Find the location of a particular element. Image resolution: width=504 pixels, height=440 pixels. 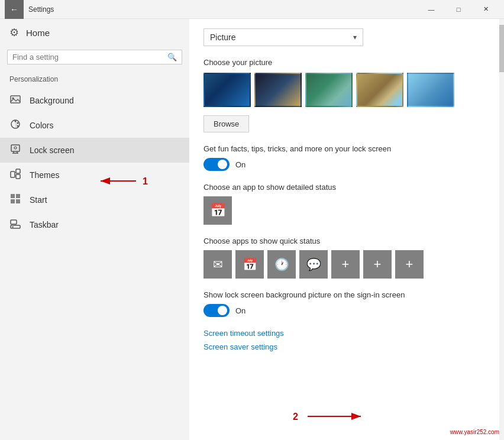

quick-app-clock: 🕐 is located at coordinates (282, 264).